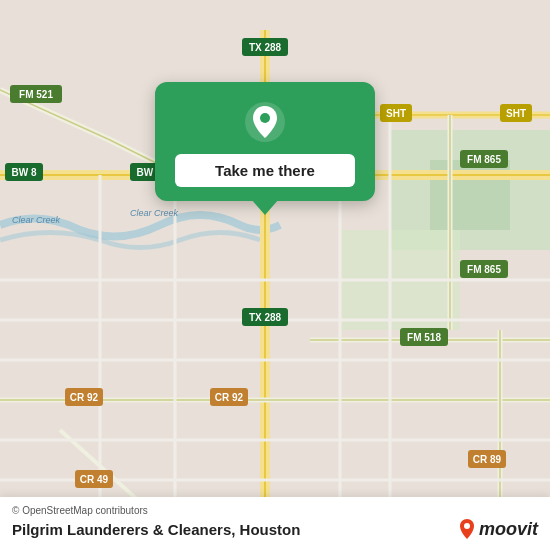  I want to click on moovit-logo: moovit, so click(498, 529).